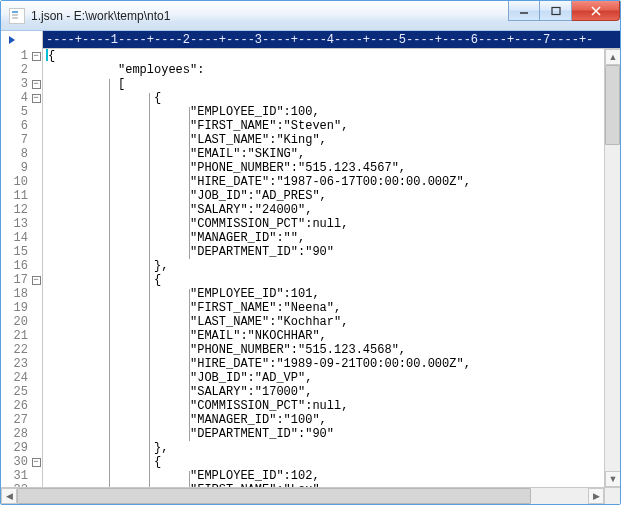 This screenshot has height=505, width=621. I want to click on code-text: "FIRST_NAME":"Neena",, so click(266, 308).